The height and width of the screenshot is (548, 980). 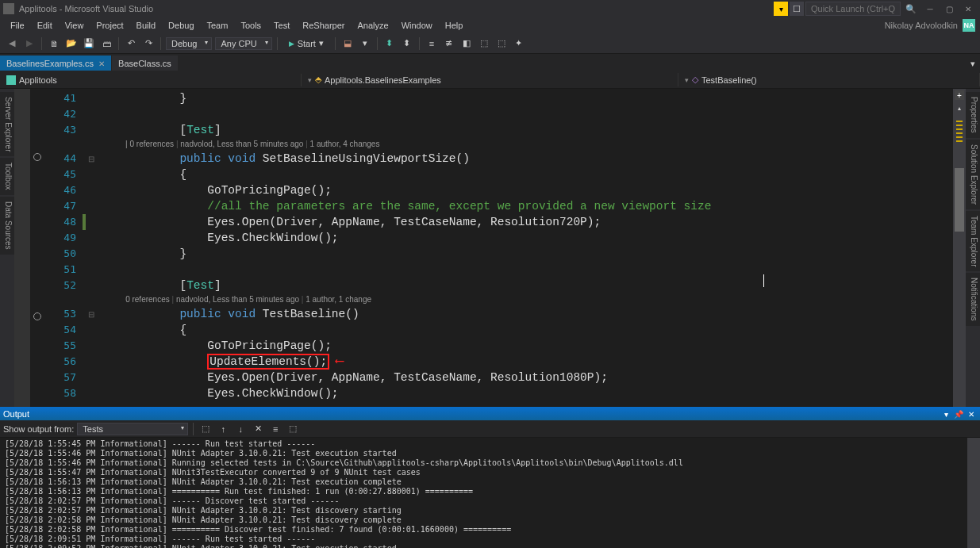 What do you see at coordinates (417, 25) in the screenshot?
I see `menu-window: Window` at bounding box center [417, 25].